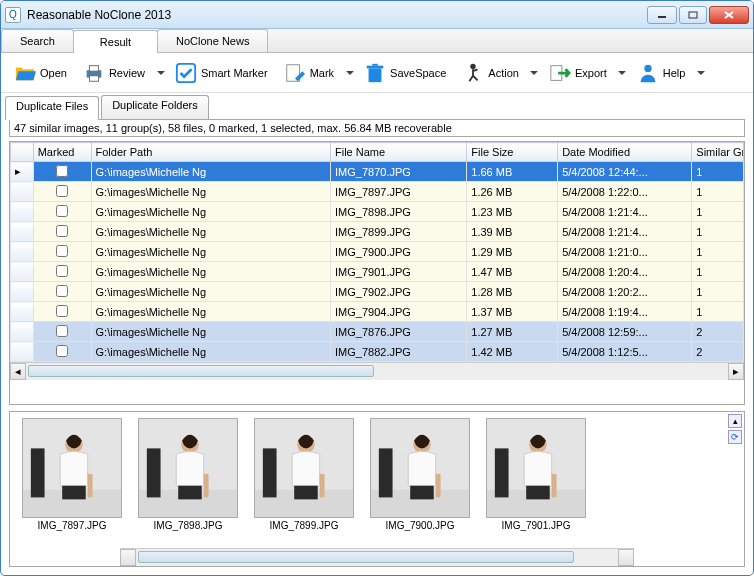 The width and height of the screenshot is (754, 576). What do you see at coordinates (512, 292) in the screenshot?
I see `file-size-cell: 1.28 MB` at bounding box center [512, 292].